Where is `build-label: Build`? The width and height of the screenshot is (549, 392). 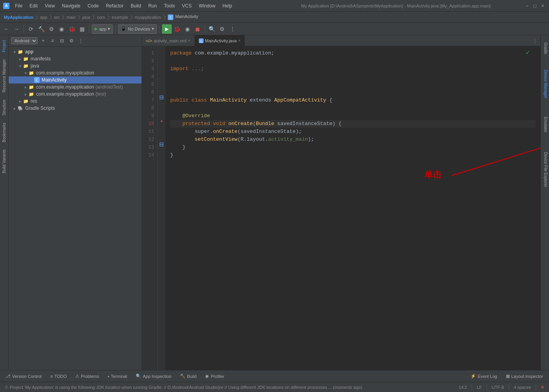 build-label: Build is located at coordinates (192, 376).